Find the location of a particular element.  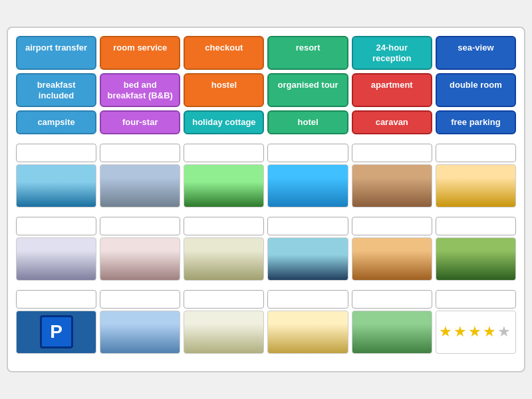

photo-caravan is located at coordinates (140, 332).